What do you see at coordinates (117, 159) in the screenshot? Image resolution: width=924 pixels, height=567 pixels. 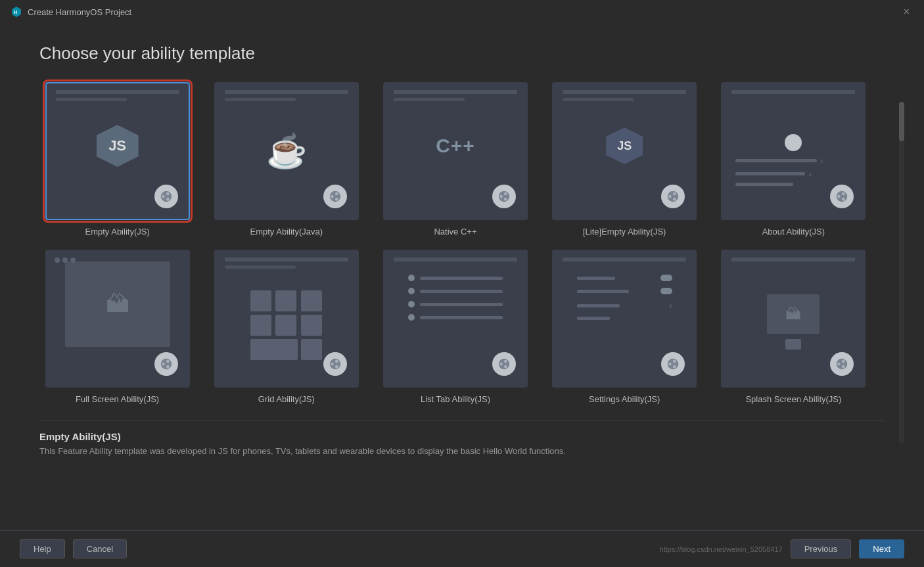 I see `template-card-empty-ability-js: JS Empty Ability(JS)` at bounding box center [117, 159].